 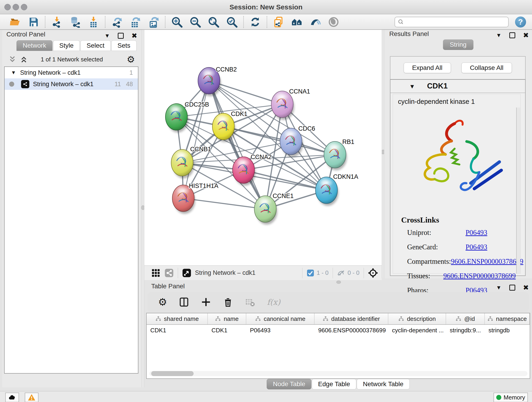 I want to click on zoom-in-icon, so click(x=177, y=22).